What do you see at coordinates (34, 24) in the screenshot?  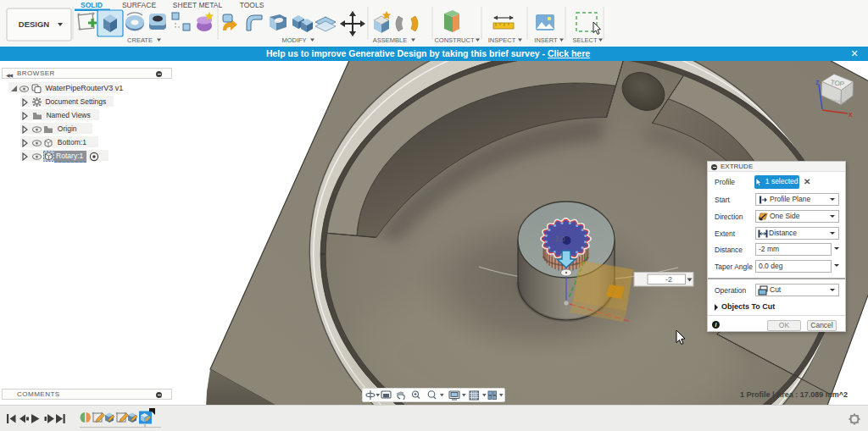 I see `svg-text: DESIGN` at bounding box center [34, 24].